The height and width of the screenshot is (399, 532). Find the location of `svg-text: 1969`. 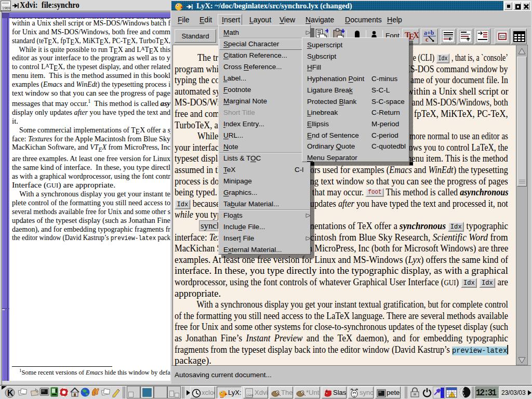

svg-text: 1969 is located at coordinates (250, 395).